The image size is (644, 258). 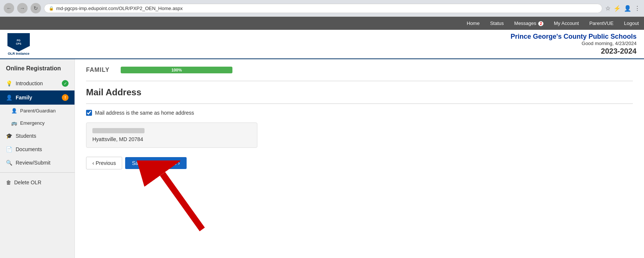 I want to click on previous-button: ‹ Previous, so click(x=104, y=163).